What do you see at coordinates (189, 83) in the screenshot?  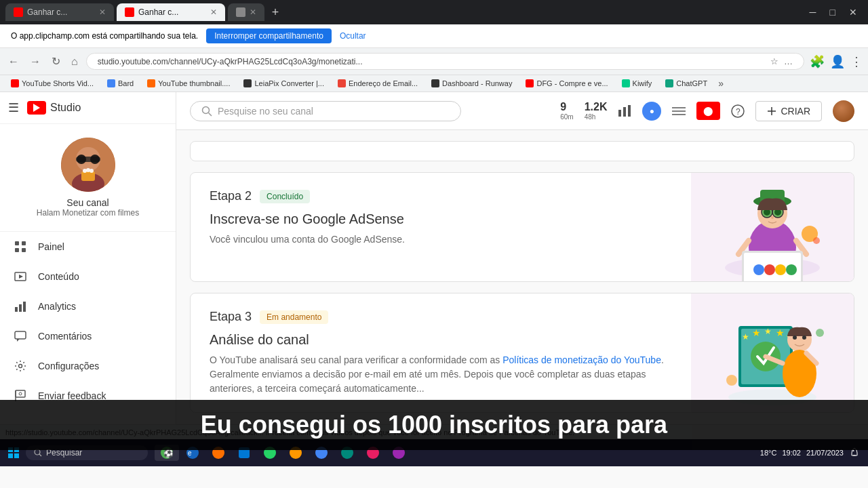 I see `bookmark-item: YouTube thumbnail....` at bounding box center [189, 83].